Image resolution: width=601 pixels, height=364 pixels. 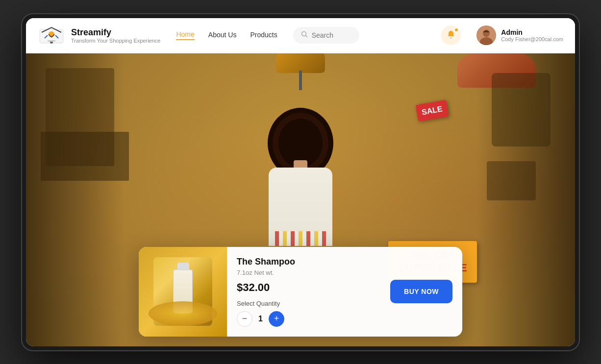 I want to click on quantity-label: Select Quantity, so click(x=309, y=304).